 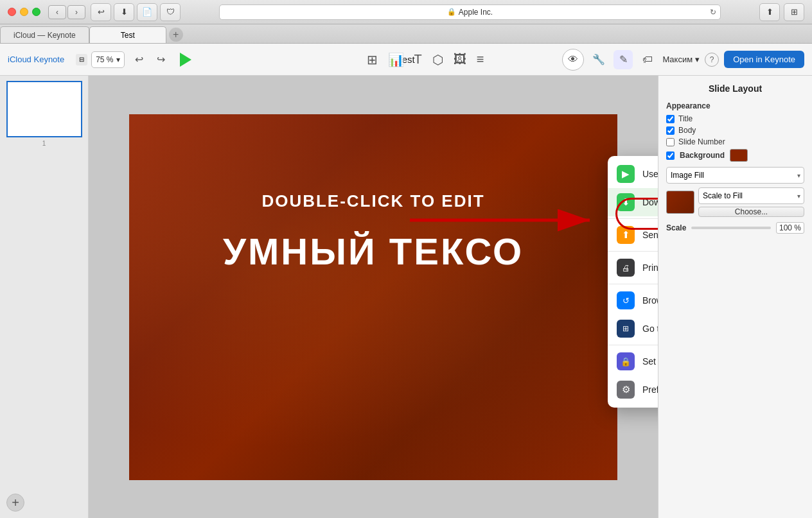 What do you see at coordinates (460, 59) in the screenshot?
I see `media-icon: 🖼` at bounding box center [460, 59].